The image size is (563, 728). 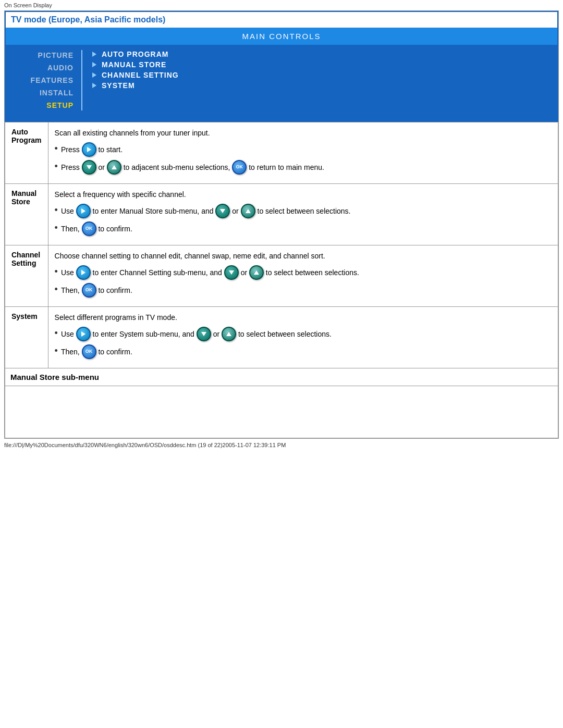 I want to click on table-row-auto-program: AutoProgram Scan all existing channels f…, so click(x=282, y=153).